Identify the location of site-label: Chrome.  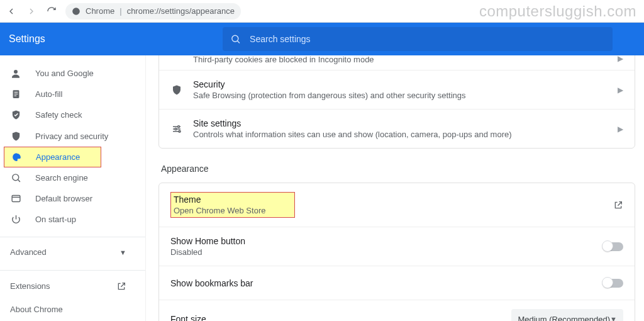
(100, 11).